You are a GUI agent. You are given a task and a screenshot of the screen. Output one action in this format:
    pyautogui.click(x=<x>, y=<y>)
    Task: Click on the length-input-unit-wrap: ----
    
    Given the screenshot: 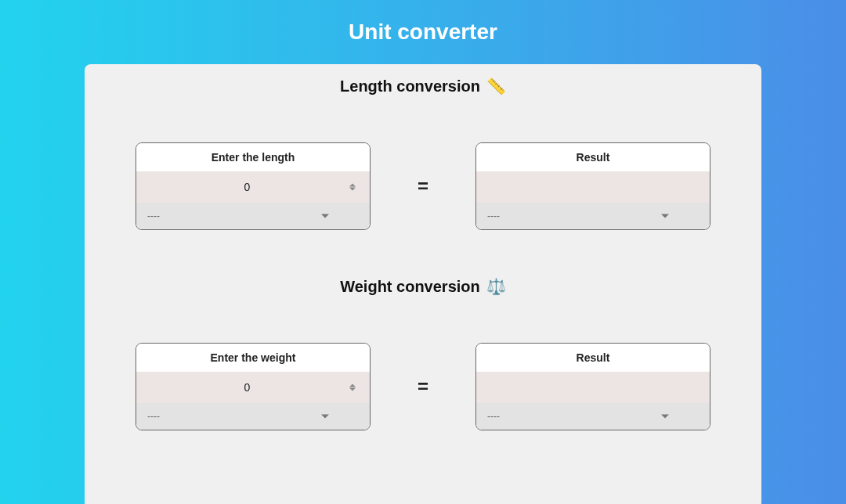 What is the action you would take?
    pyautogui.click(x=253, y=216)
    